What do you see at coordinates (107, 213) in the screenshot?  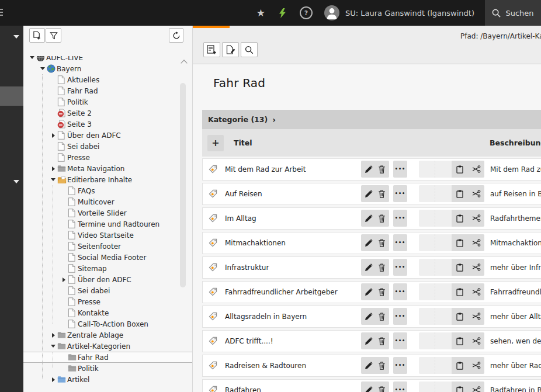 I see `tree-item-vorteile-slider: Vorteile Slider` at bounding box center [107, 213].